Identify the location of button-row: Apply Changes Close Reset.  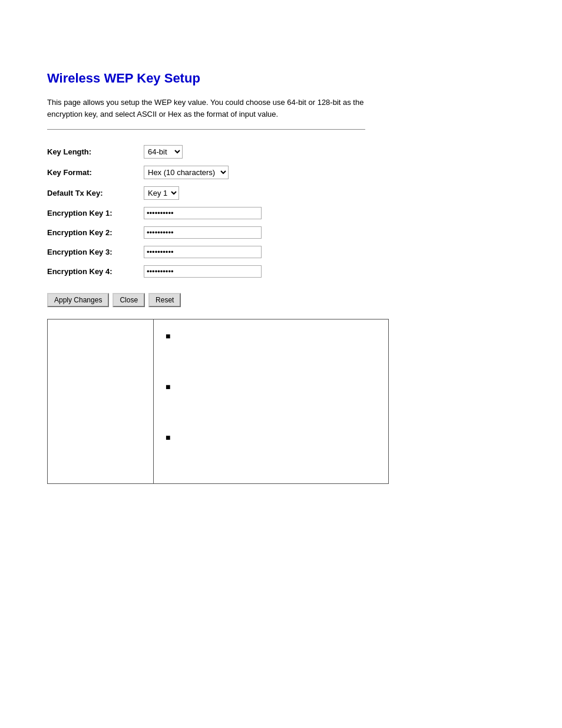
(206, 300).